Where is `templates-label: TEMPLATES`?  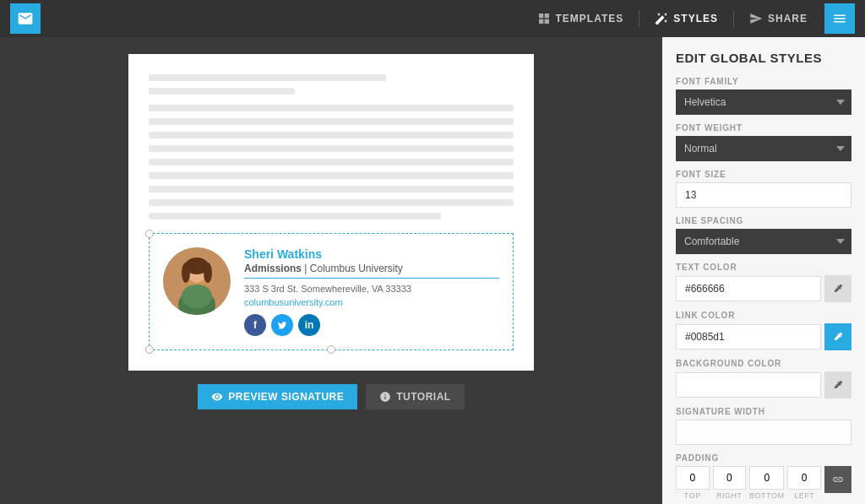 templates-label: TEMPLATES is located at coordinates (590, 19).